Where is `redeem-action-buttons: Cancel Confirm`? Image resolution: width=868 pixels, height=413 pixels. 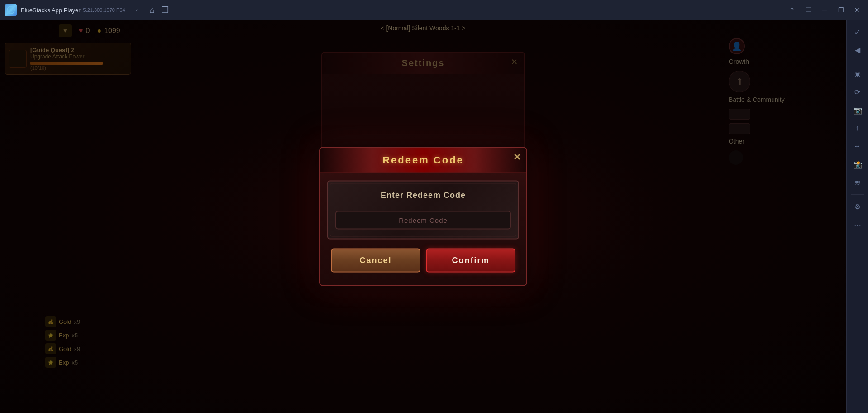 redeem-action-buttons: Cancel Confirm is located at coordinates (423, 263).